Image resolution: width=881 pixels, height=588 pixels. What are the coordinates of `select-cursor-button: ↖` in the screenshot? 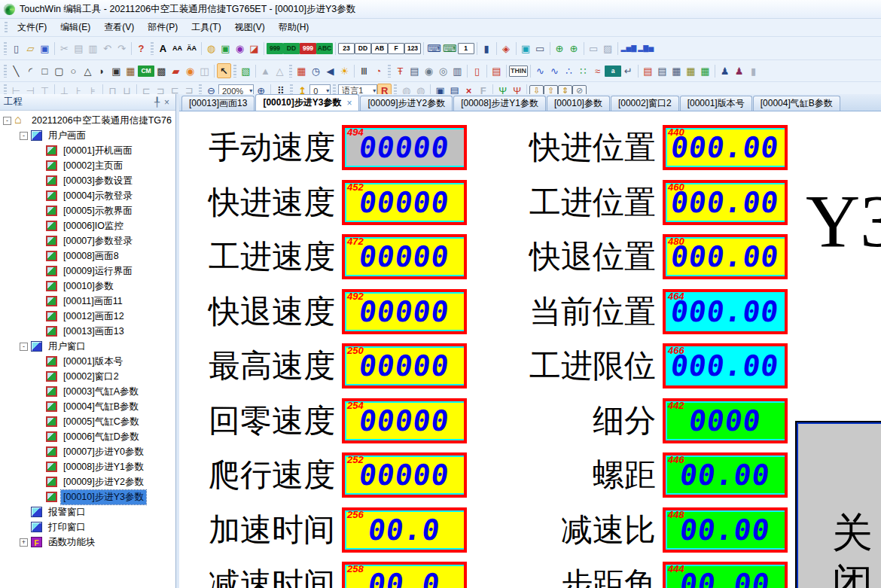 It's located at (224, 71).